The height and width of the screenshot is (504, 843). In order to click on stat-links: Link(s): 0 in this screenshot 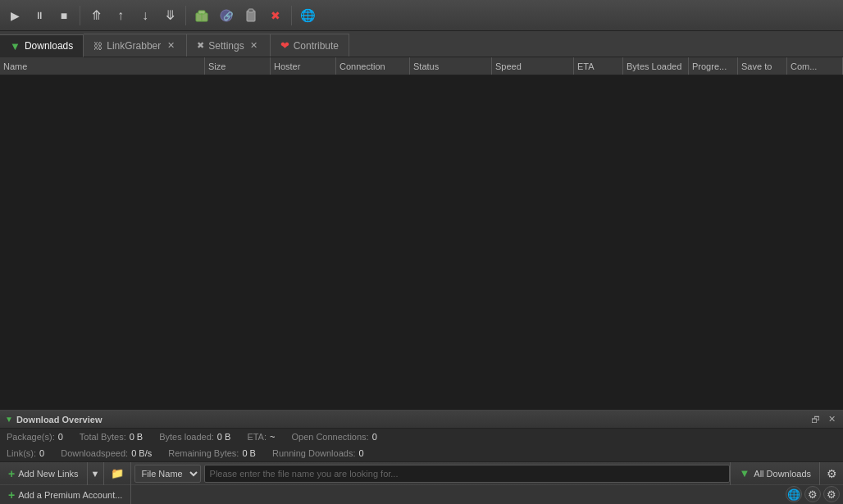, I will do `click(25, 453)`.